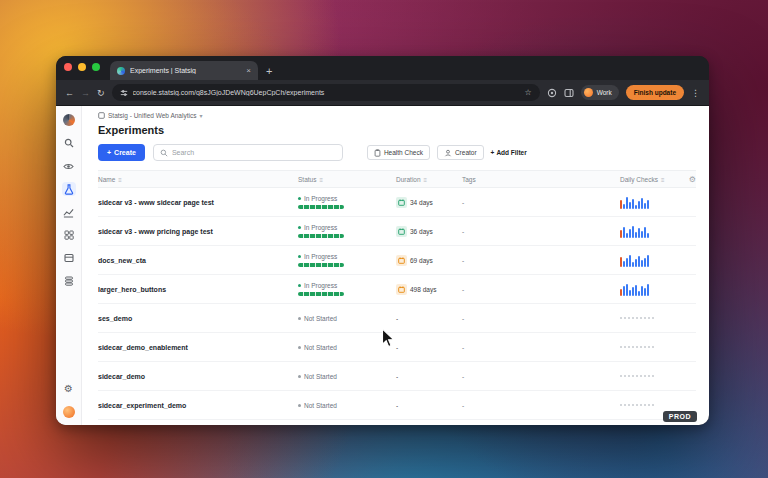  Describe the element at coordinates (650, 180) in the screenshot. I see `column-header-daily-checks: Daily Checks≡` at that location.